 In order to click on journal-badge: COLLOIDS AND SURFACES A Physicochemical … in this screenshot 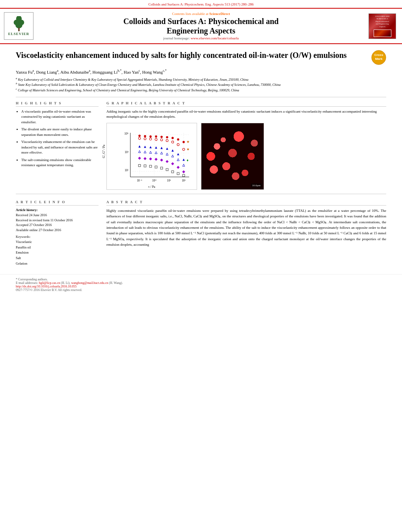, I will do `click(382, 26)`.